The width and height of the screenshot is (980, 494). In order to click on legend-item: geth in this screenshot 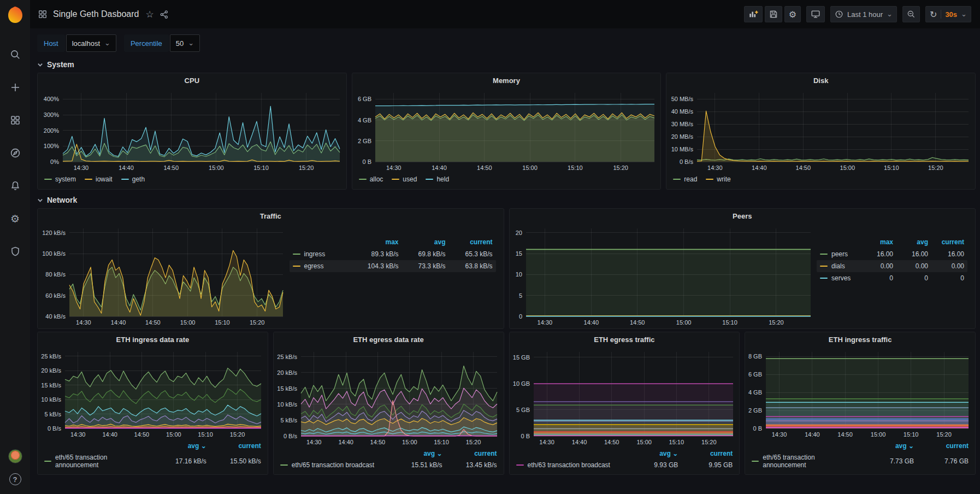, I will do `click(133, 179)`.